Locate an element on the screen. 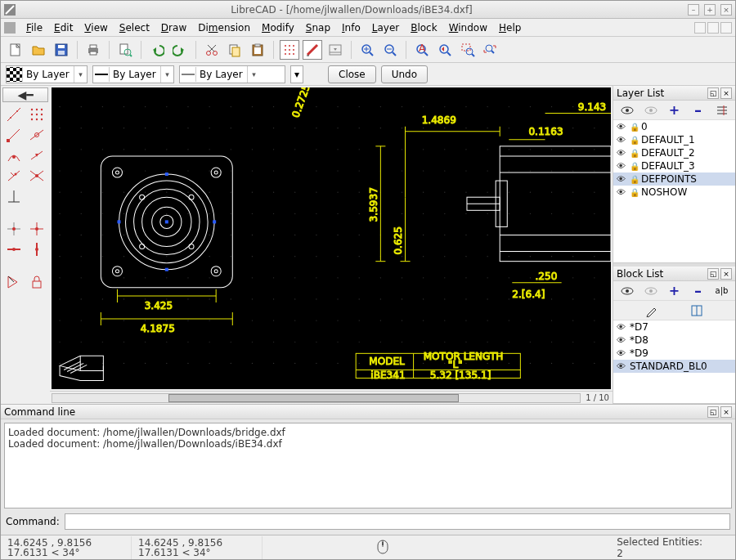  block-row: 👁STANDARD_BL0 is located at coordinates (674, 366).